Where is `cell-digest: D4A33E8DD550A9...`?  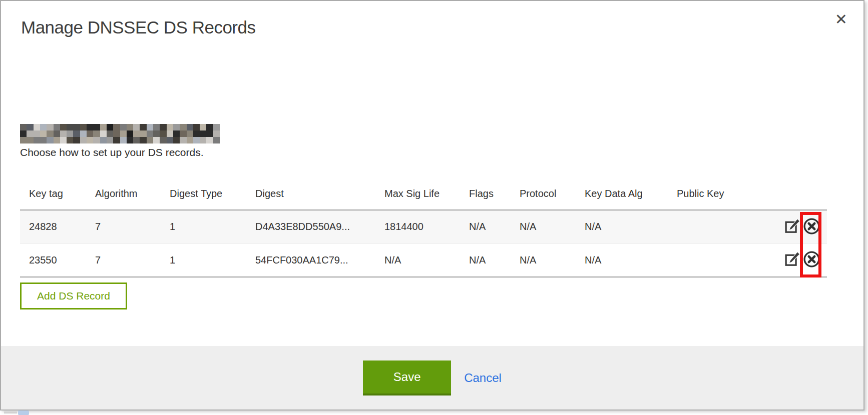 cell-digest: D4A33E8DD550A9... is located at coordinates (311, 227).